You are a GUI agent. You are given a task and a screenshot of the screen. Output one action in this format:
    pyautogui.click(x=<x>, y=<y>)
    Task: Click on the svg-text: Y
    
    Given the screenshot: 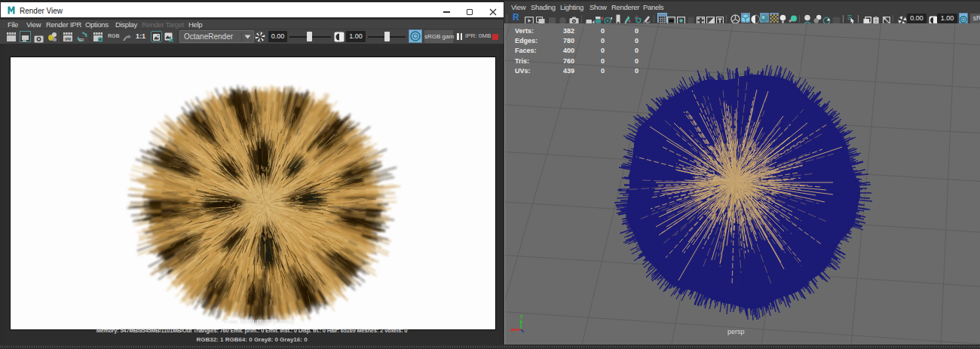 What is the action you would take?
    pyautogui.click(x=522, y=317)
    